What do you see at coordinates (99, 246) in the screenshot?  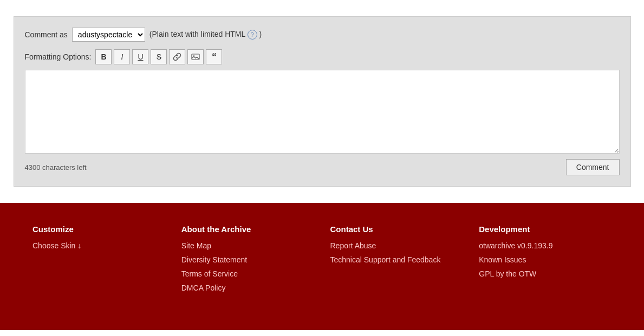 I see `footer-links-customize: Choose Skin ↓` at bounding box center [99, 246].